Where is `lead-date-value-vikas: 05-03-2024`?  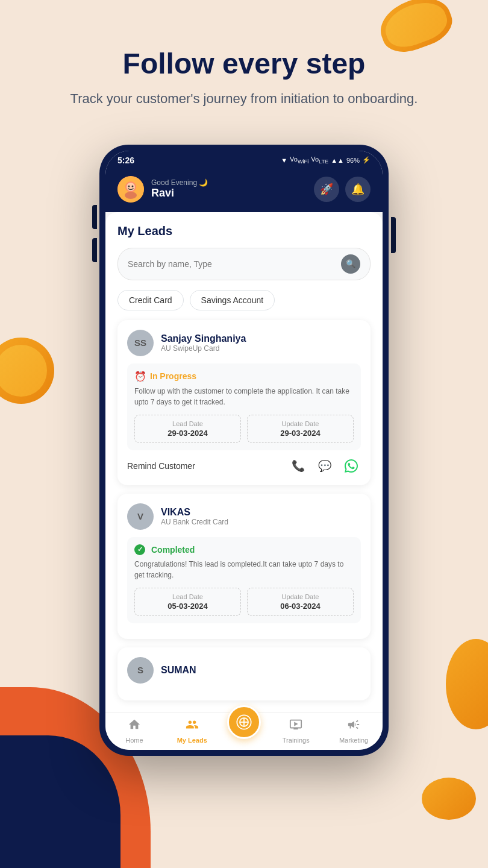
lead-date-value-vikas: 05-03-2024 is located at coordinates (188, 606).